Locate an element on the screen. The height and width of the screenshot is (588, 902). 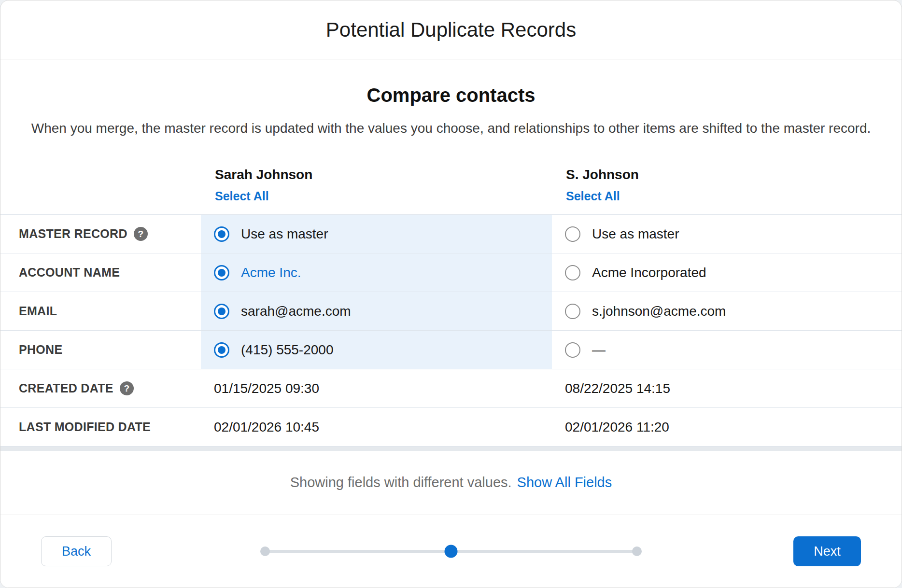
next-button: Next is located at coordinates (827, 551).